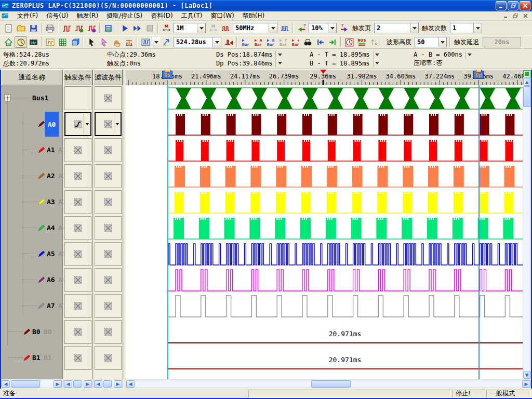 Image resolution: width=532 pixels, height=399 pixels. I want to click on trigger-content-icon, so click(91, 28).